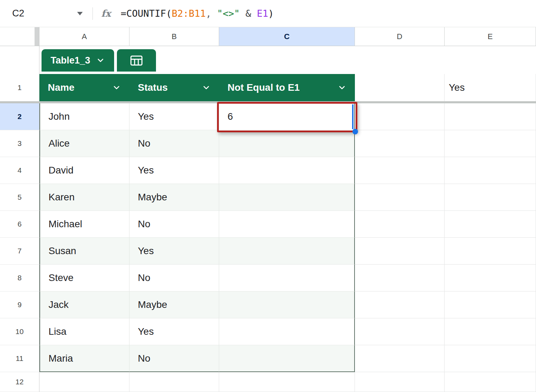  Describe the element at coordinates (400, 144) in the screenshot. I see `cell-D3` at that location.